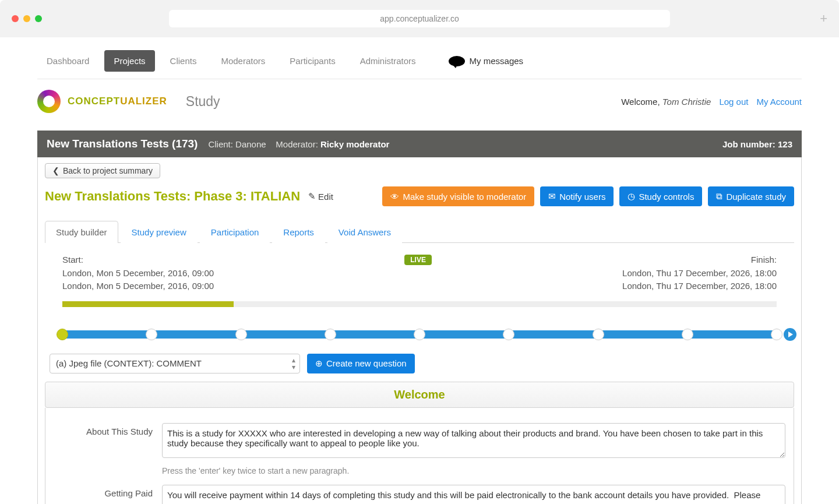 The image size is (839, 504). Describe the element at coordinates (699, 273) in the screenshot. I see `timeline-finish: Finish: London, Thu 17 December, 2026, 1…` at that location.